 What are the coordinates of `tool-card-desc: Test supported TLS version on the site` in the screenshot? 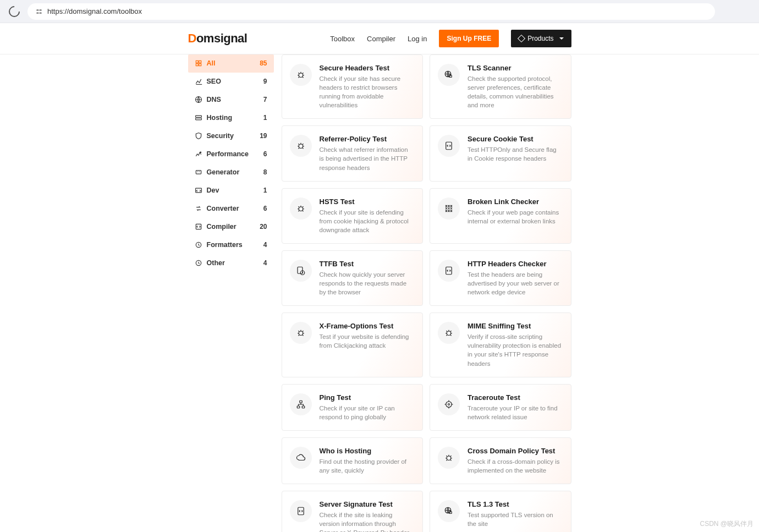 It's located at (515, 519).